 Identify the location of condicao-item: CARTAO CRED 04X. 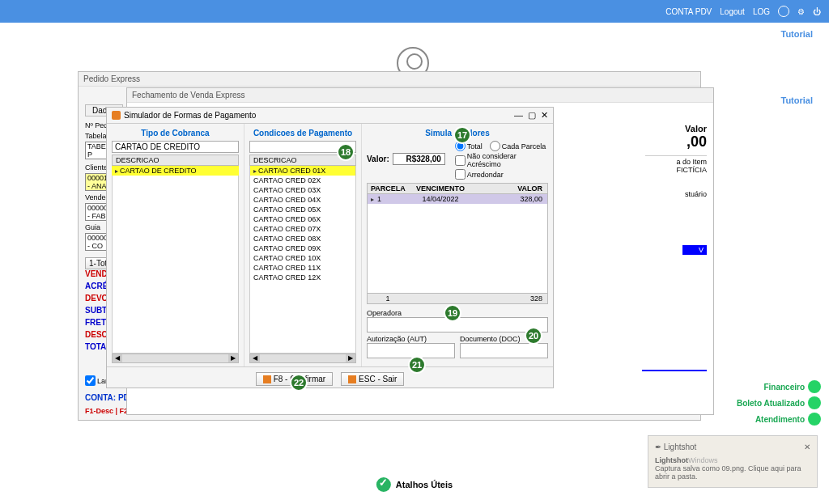
(303, 200).